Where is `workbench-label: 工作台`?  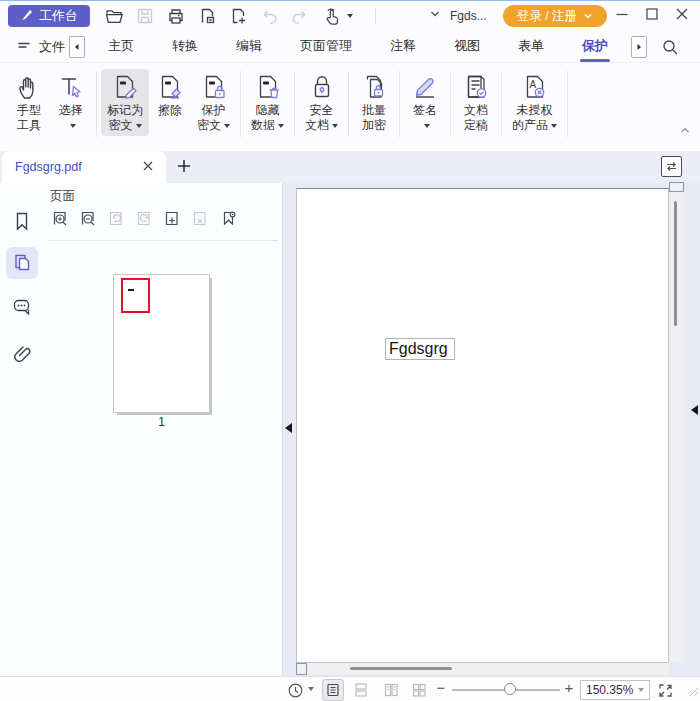 workbench-label: 工作台 is located at coordinates (58, 16).